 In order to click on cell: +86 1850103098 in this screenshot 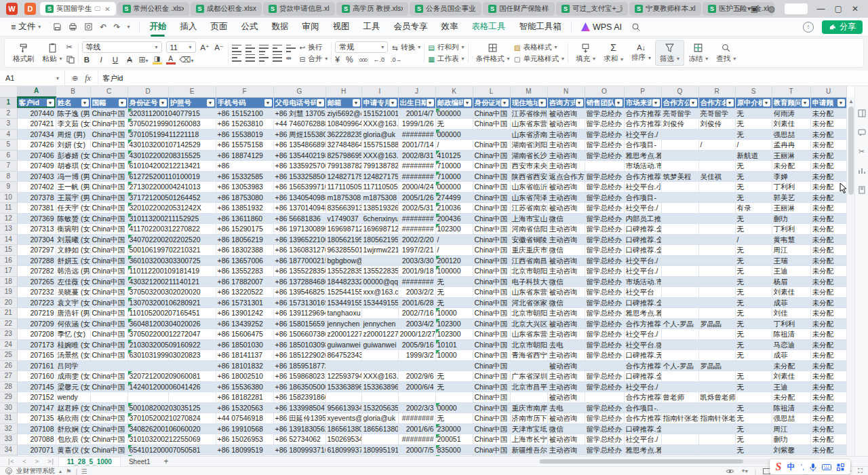, I will do `click(300, 345)`.